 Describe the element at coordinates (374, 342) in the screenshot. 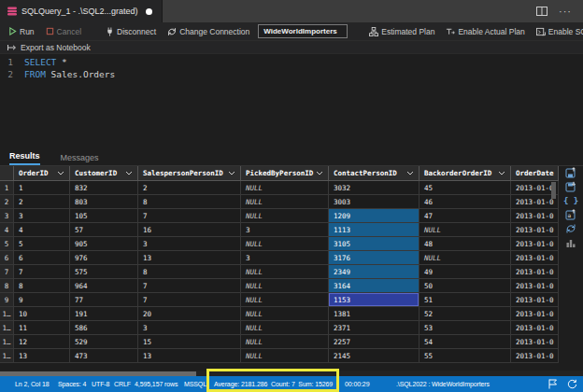

I see `grid-cell: 2257` at that location.